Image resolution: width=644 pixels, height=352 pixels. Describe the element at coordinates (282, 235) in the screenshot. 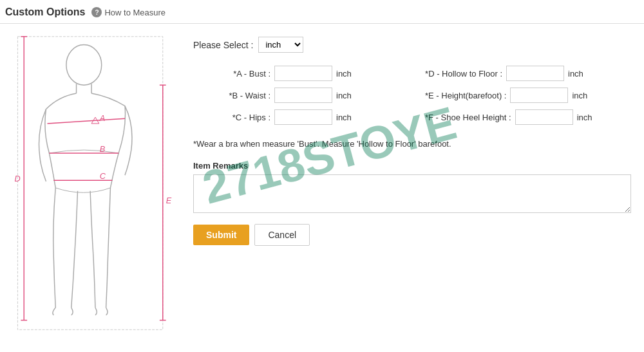

I see `cancel-button: Cancel` at that location.